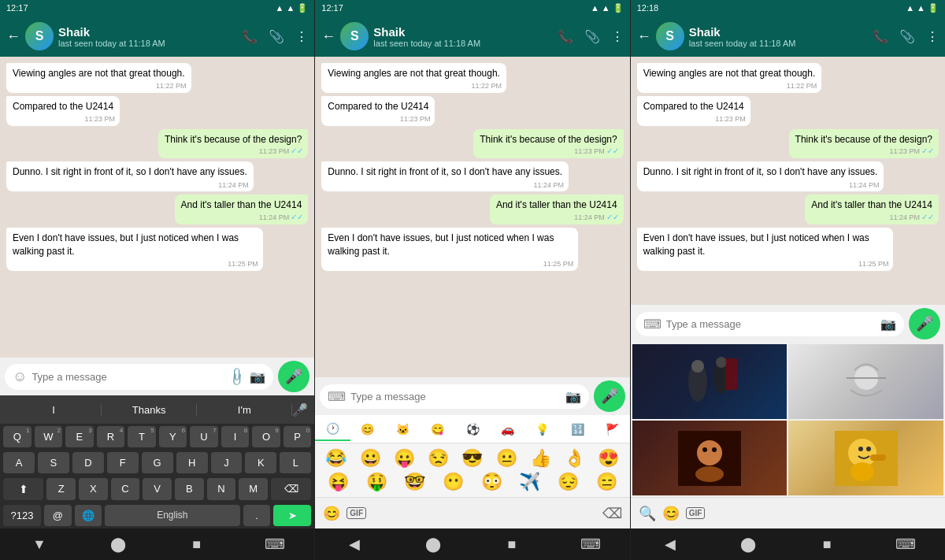 The image size is (945, 560). What do you see at coordinates (609, 458) in the screenshot?
I see `emoji-heart-eyes: 😍` at bounding box center [609, 458].